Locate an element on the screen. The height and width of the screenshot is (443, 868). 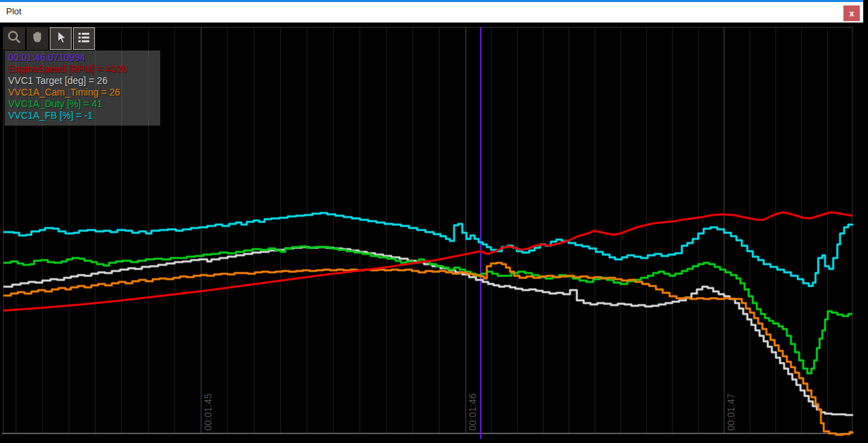
x-axis-tick-label: 00:01:47 is located at coordinates (731, 412).